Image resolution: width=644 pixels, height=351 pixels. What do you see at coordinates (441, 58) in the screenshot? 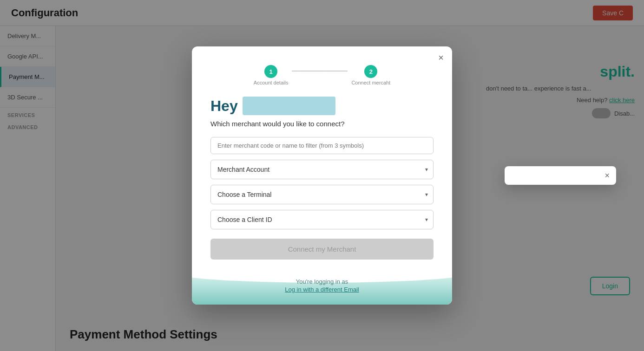
I see `modal-close-button: ×` at bounding box center [441, 58].